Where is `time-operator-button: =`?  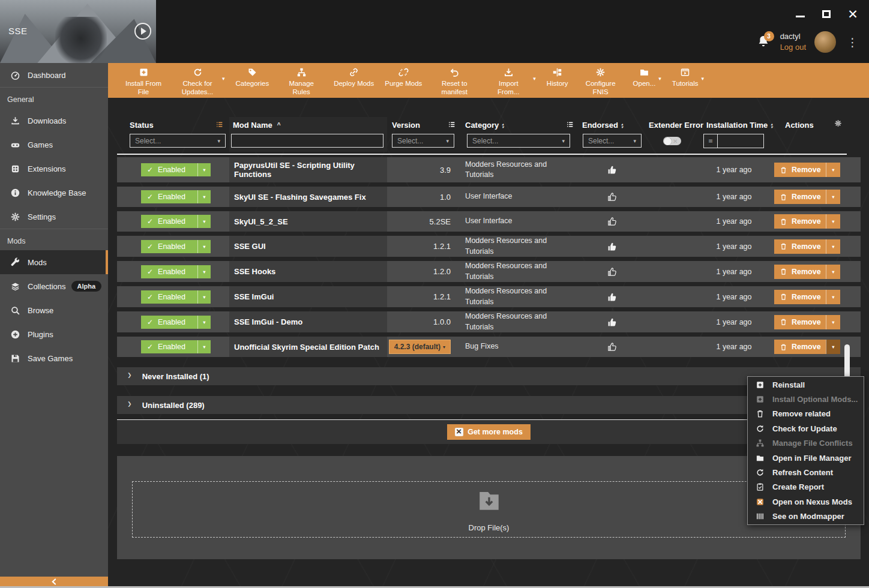
time-operator-button: = is located at coordinates (711, 141).